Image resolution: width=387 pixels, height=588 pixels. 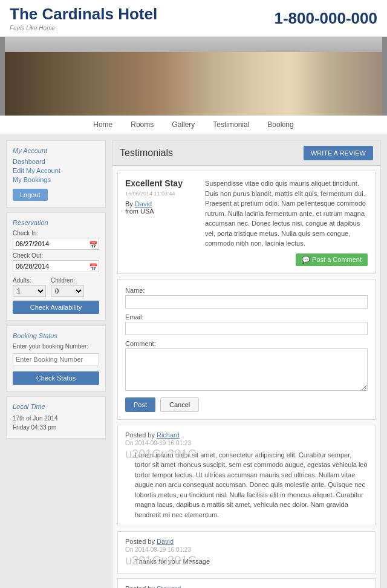 I want to click on header-left: The Cardinals Hotel Feels Like Home, so click(x=83, y=18).